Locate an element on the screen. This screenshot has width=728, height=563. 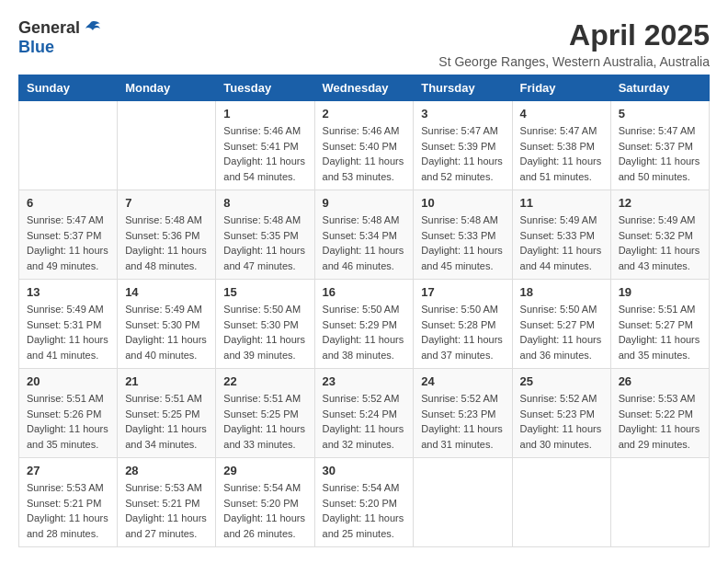
day-number: 28 is located at coordinates (166, 471).